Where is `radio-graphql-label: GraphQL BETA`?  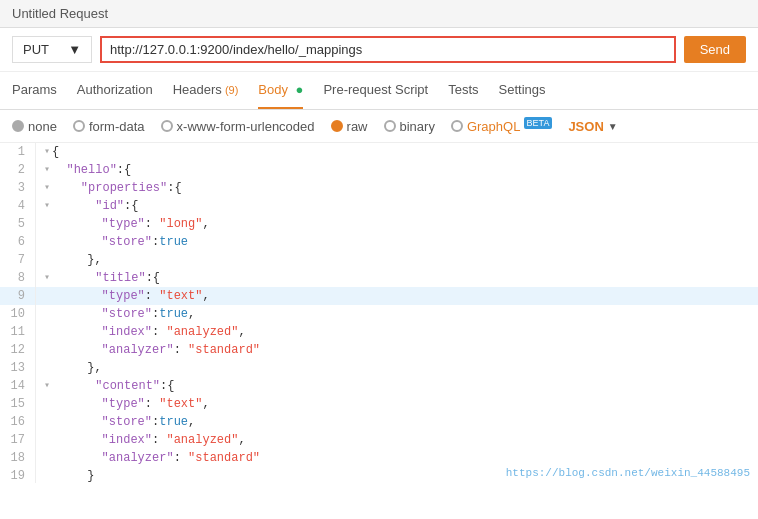 radio-graphql-label: GraphQL BETA is located at coordinates (510, 126).